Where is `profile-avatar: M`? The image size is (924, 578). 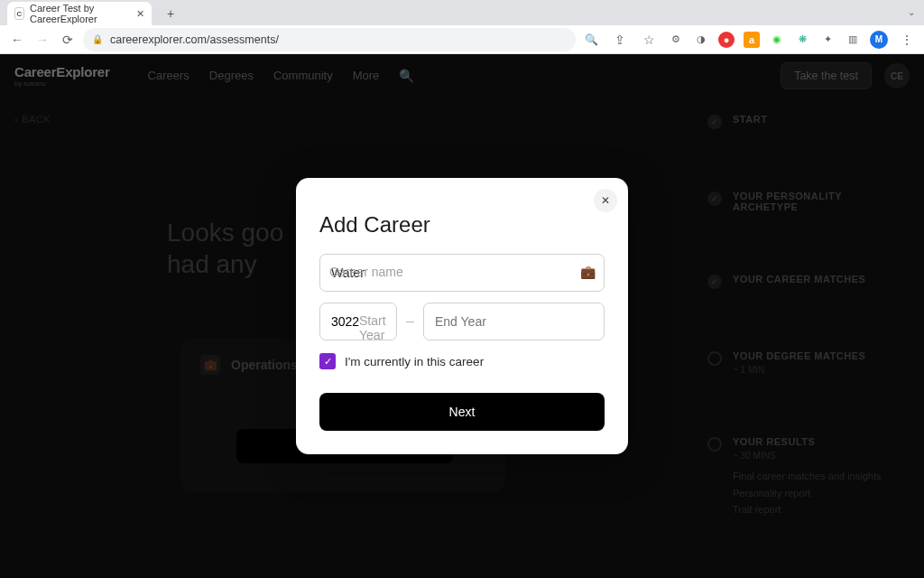 profile-avatar: M is located at coordinates (879, 40).